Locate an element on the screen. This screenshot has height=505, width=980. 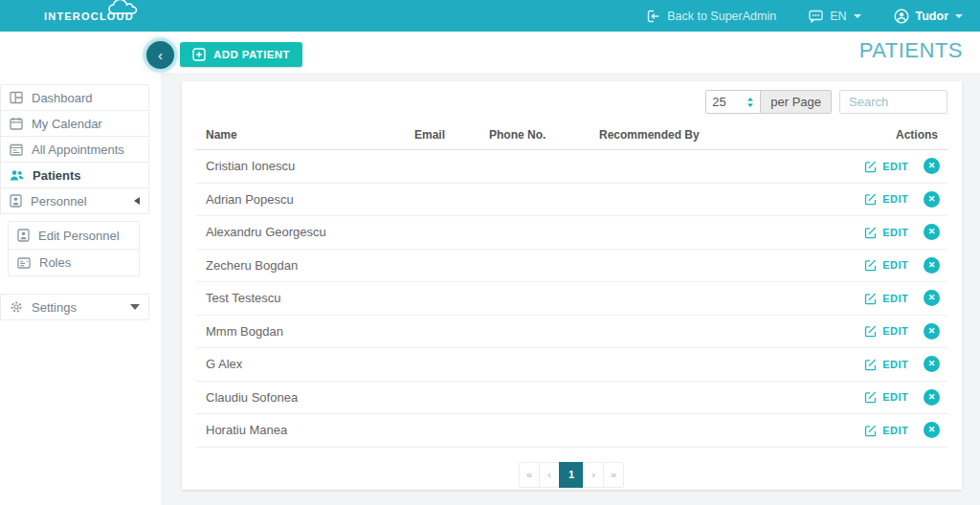
table-row: Claudiu Sofonea EDIT ✕ is located at coordinates (572, 398).